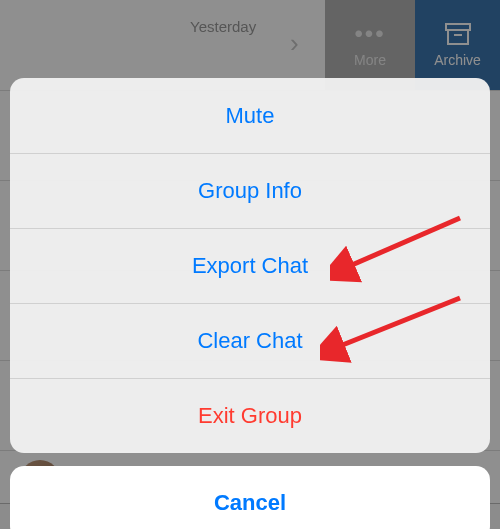  Describe the element at coordinates (250, 416) in the screenshot. I see `action-exit-group: Exit Group` at that location.